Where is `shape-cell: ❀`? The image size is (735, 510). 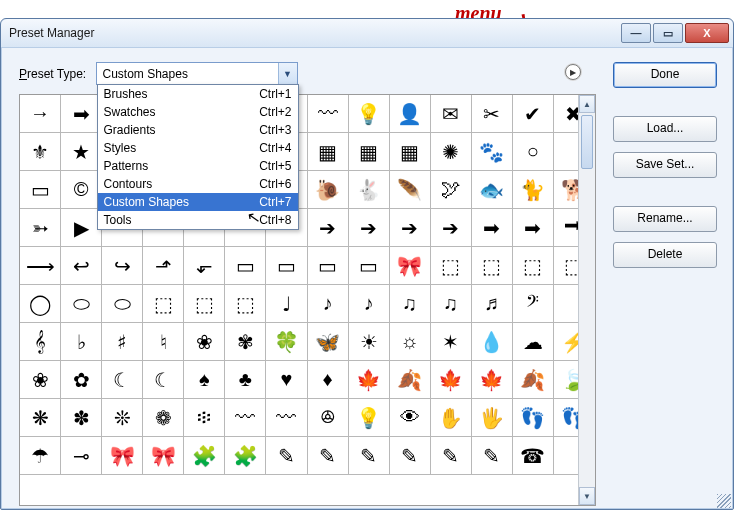
shape-cell: ❀ is located at coordinates (204, 342).